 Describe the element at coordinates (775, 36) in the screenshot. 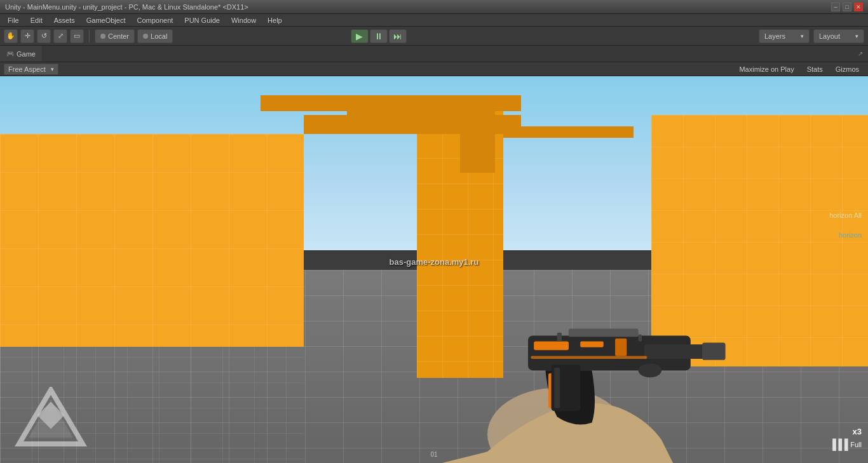

I see `layers-label: Layers` at that location.